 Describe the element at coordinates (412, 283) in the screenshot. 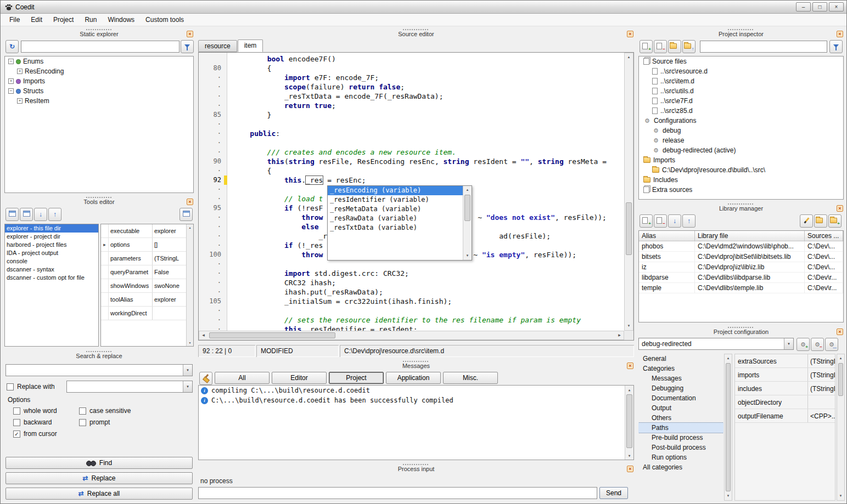

I see `code-line: · CRC32 ihash;` at that location.